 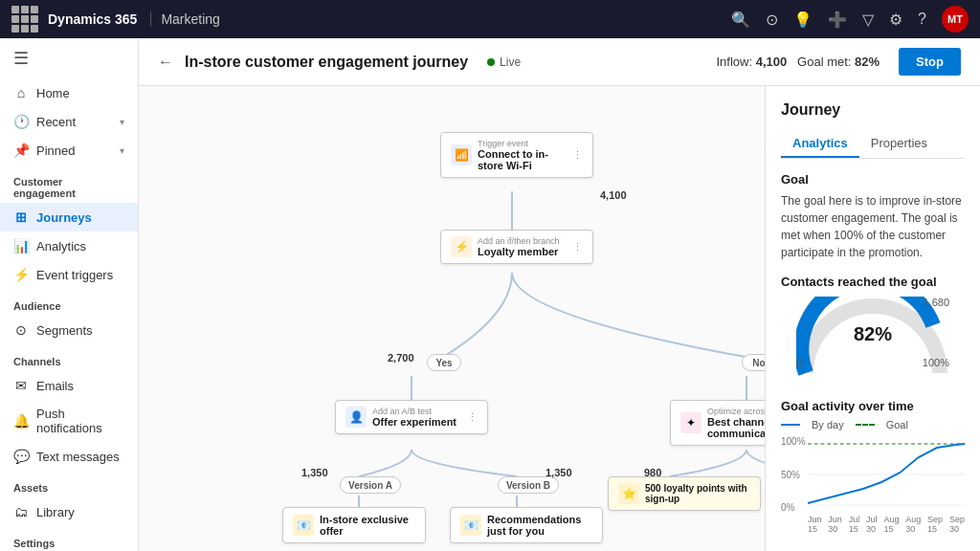 What do you see at coordinates (69, 121) in the screenshot?
I see `sidebar-item-recent: 🕐 Recent ▾` at bounding box center [69, 121].